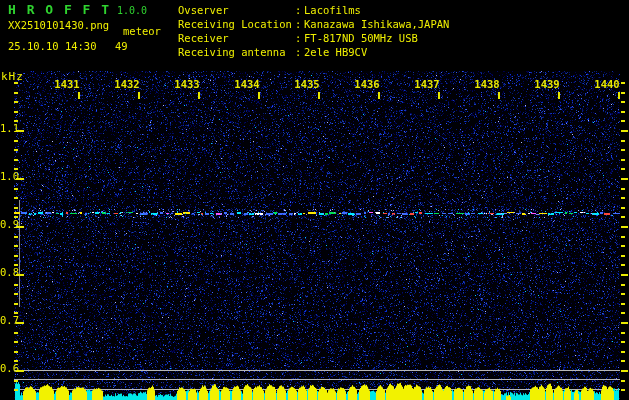 This screenshot has height=400, width=629. What do you see at coordinates (236, 38) in the screenshot?
I see `info-label: Receiver` at bounding box center [236, 38].